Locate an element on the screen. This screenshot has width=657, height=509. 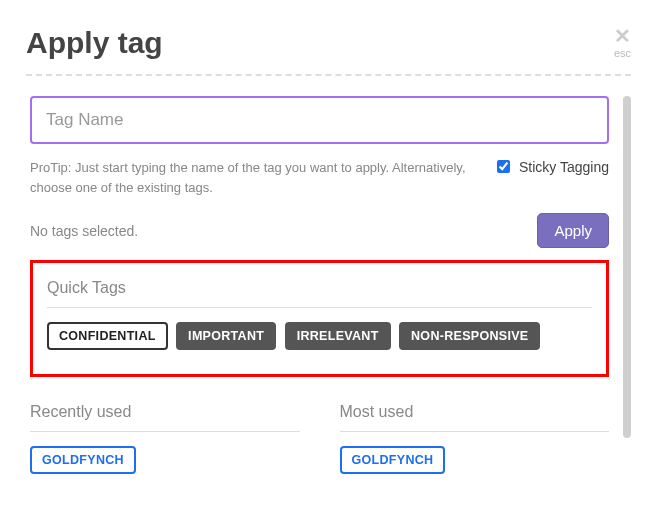
quick-tag-irrelevant: IRRELEVANT is located at coordinates (338, 336).